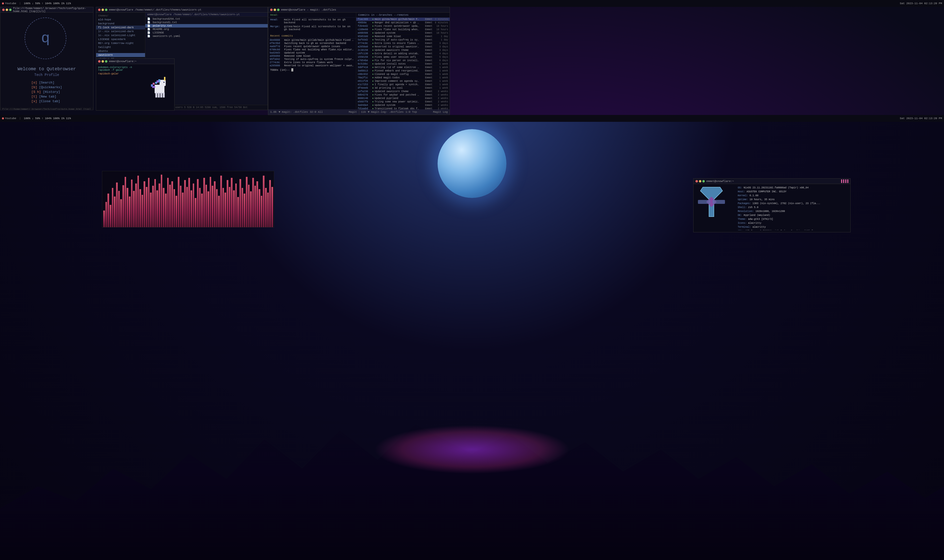 This screenshot has width=944, height=560. What do you see at coordinates (271, 10) in the screenshot?
I see `close-button-git` at bounding box center [271, 10].